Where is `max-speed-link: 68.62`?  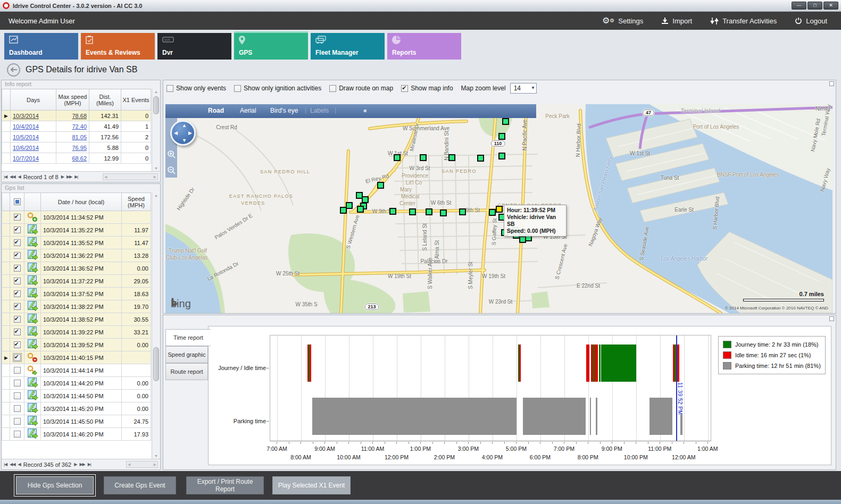
max-speed-link: 68.62 is located at coordinates (79, 158).